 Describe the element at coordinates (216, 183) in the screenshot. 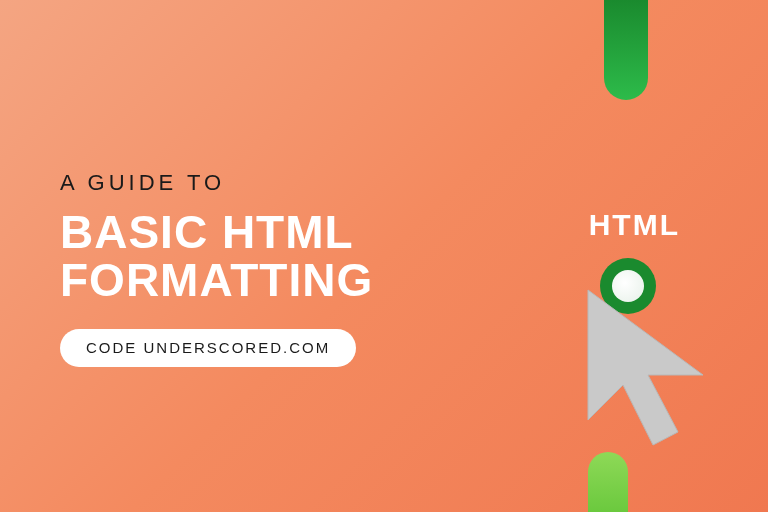

I see `kicker-text: A GUIDE TO` at that location.